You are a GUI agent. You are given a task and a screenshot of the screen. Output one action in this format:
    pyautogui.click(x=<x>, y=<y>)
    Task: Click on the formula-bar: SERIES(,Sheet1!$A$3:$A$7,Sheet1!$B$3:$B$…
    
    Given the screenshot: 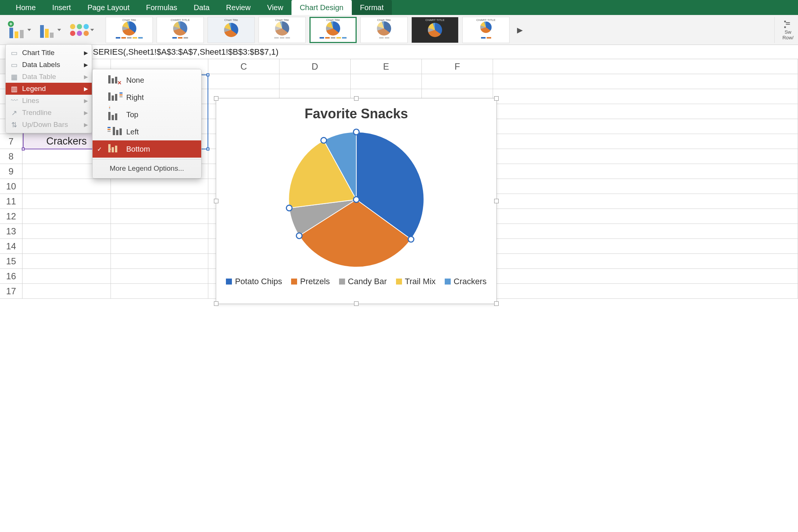 What is the action you would take?
    pyautogui.click(x=399, y=52)
    